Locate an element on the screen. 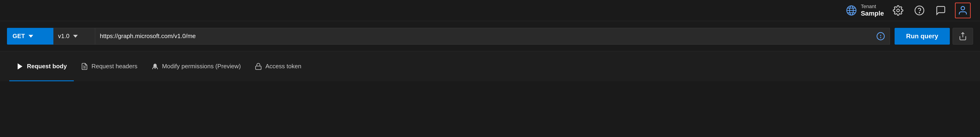 The width and height of the screenshot is (980, 137). tenant-text: Tenant Sample is located at coordinates (872, 11).